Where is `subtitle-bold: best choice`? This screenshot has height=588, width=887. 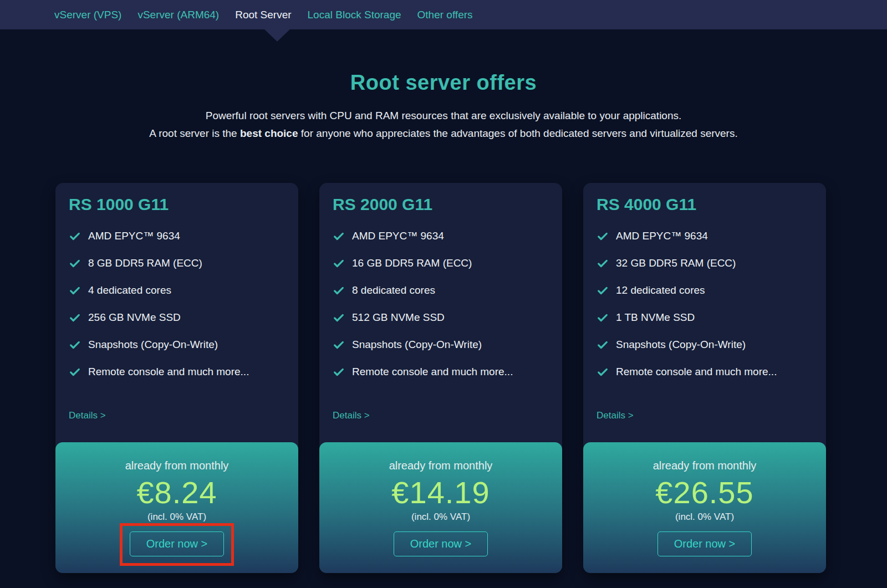 subtitle-bold: best choice is located at coordinates (269, 133).